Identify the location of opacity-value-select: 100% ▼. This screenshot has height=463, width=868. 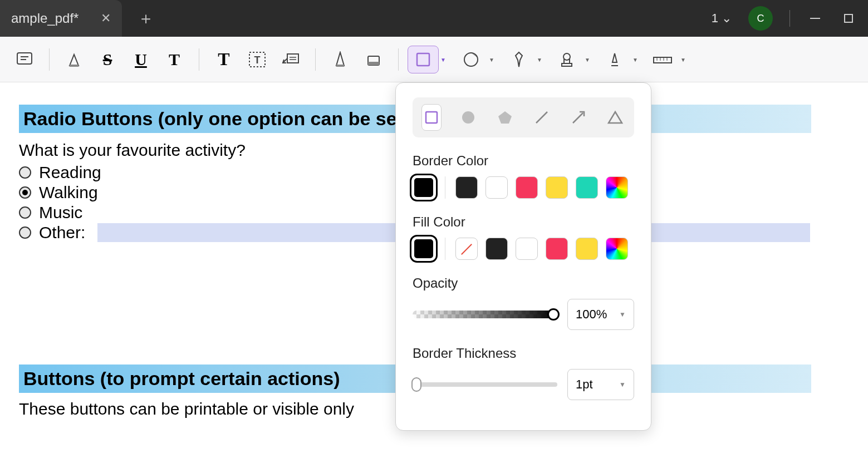
(601, 314).